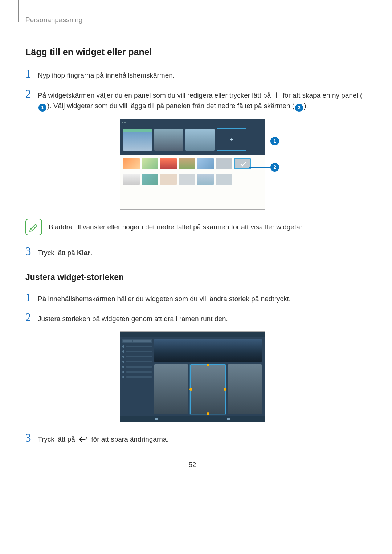 The image size is (392, 554). Describe the element at coordinates (242, 164) in the screenshot. I see `selected-widget` at that location.